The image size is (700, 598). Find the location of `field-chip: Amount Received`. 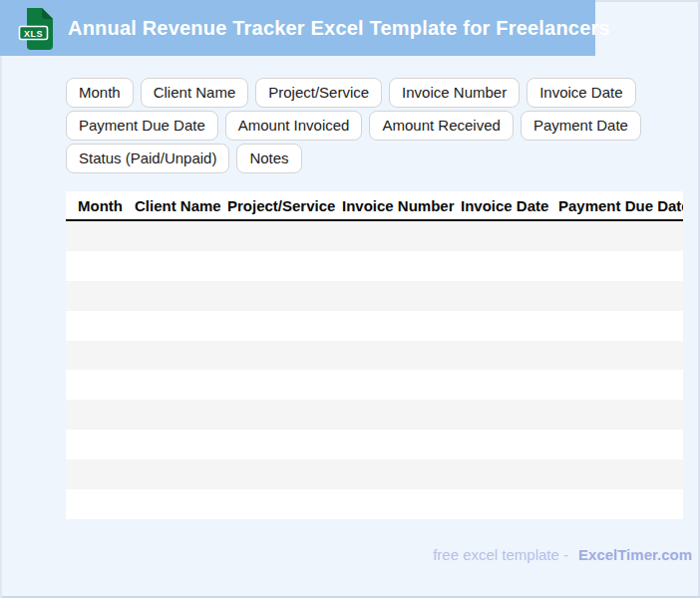

field-chip: Amount Received is located at coordinates (441, 126).